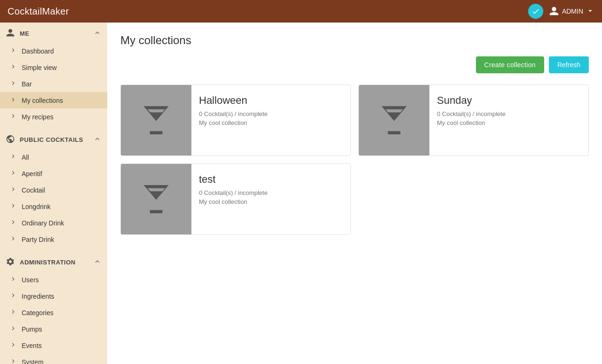  What do you see at coordinates (301, 11) in the screenshot?
I see `topbar: CocktailMaker ADMIN` at bounding box center [301, 11].